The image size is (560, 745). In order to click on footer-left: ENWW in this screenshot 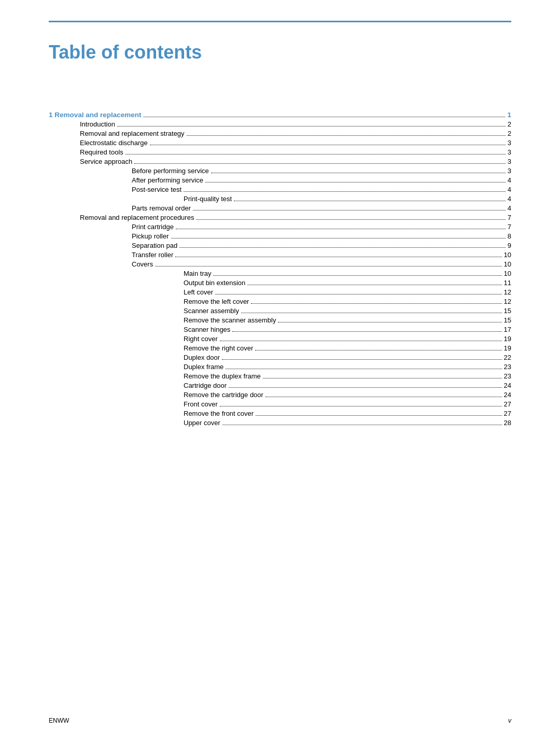, I will do `click(59, 721)`.